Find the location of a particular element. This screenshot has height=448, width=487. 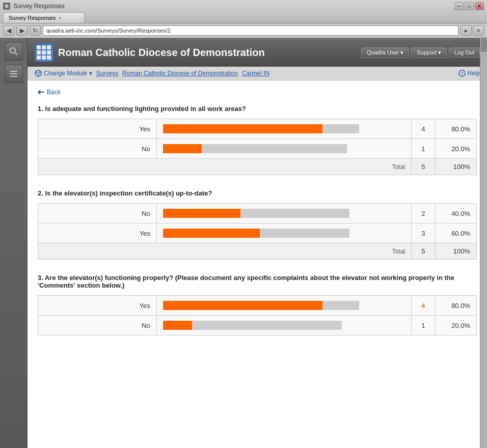

change-module-button: Change Module ▾ is located at coordinates (63, 73).